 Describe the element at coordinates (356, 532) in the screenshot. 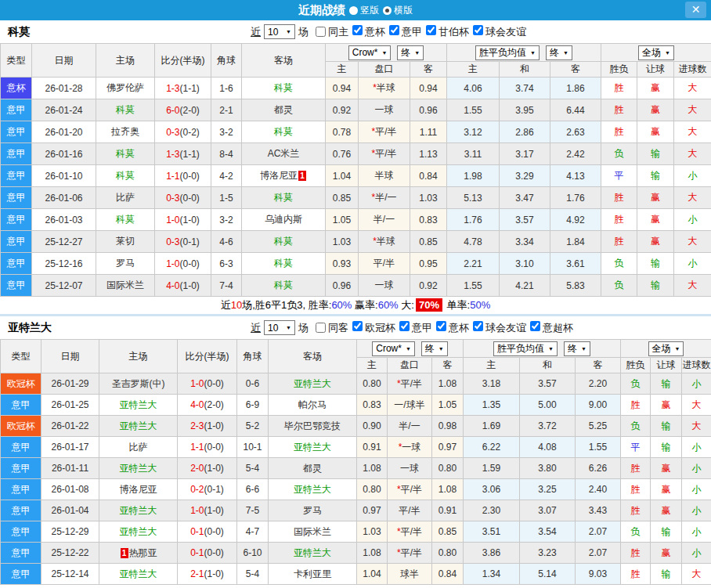

I see `table-row: 意甲 25-12-29 亚特兰大 0-1(0-0) 4-7 国际米兰 1.03 …` at that location.